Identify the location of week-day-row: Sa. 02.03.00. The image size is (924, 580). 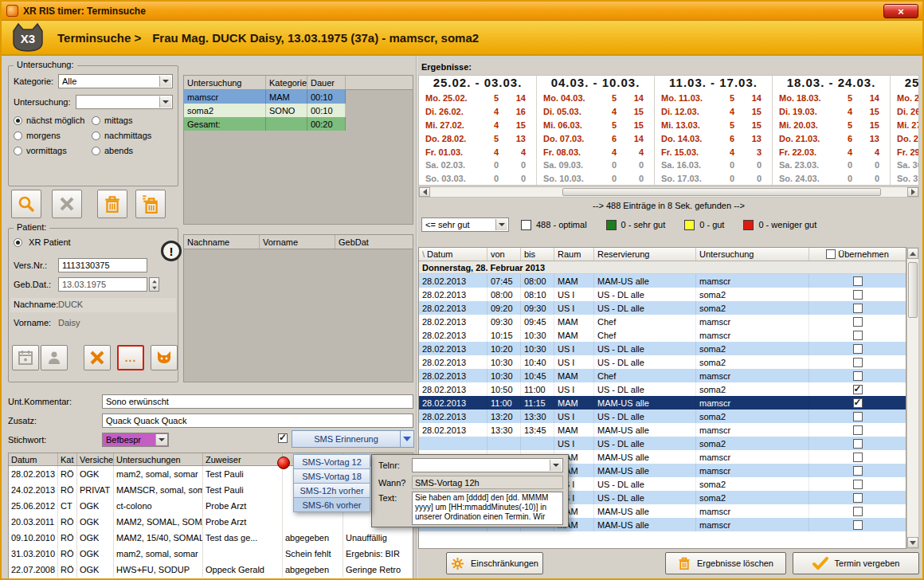
(478, 166).